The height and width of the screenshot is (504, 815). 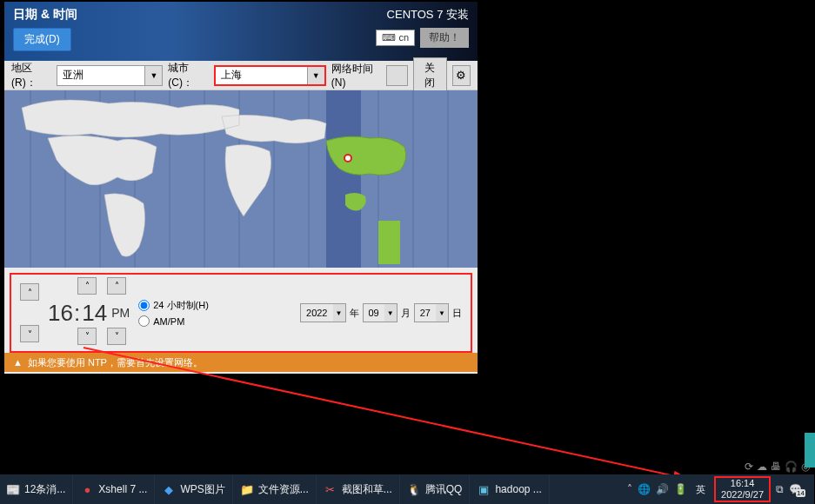 I want to click on tray-network-icon: 🌐, so click(x=644, y=489).